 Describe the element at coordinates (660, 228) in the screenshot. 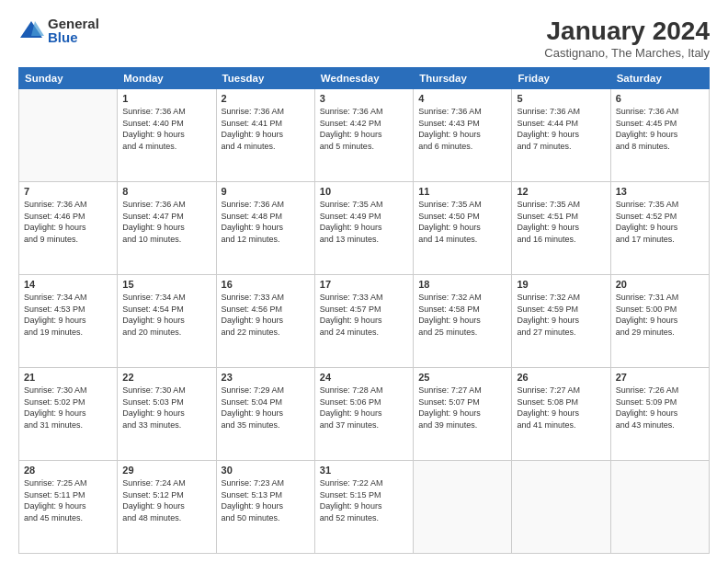

I see `day-cell: 13Sunrise: 7:35 AM Sunset: 4:52 PM Dayli…` at that location.